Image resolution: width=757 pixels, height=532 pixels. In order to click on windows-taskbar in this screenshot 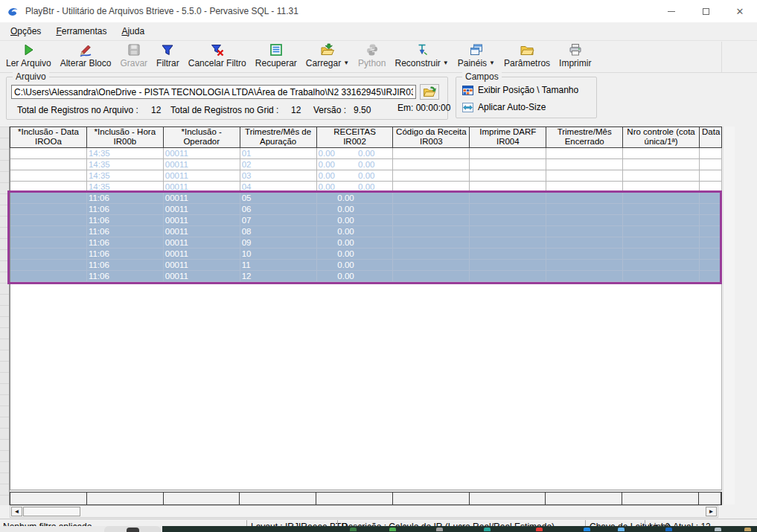, I will do `click(378, 529)`.